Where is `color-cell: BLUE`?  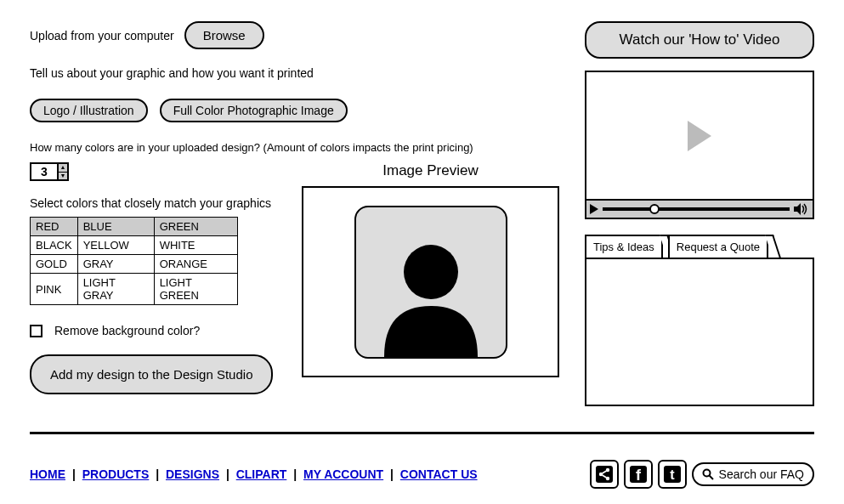 color-cell: BLUE is located at coordinates (116, 227).